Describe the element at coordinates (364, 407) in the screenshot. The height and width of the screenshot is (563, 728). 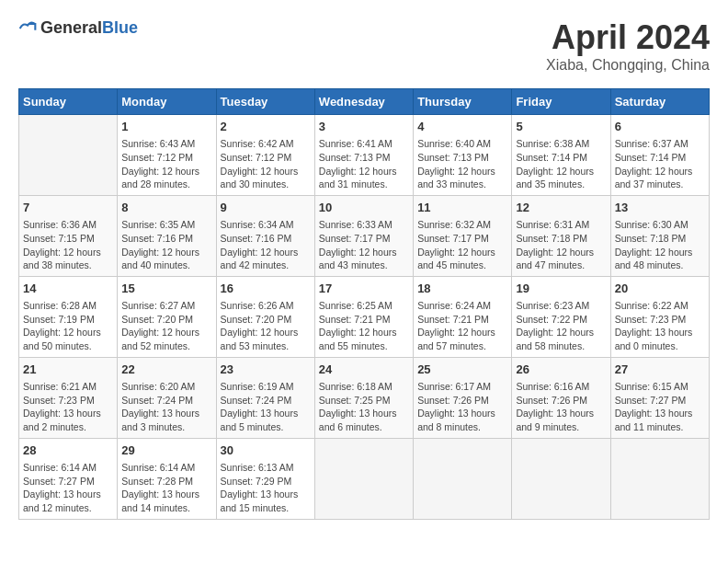
I see `day-info: Sunrise: 6:18 AMSunset: 7:25 PMDaylight:…` at that location.